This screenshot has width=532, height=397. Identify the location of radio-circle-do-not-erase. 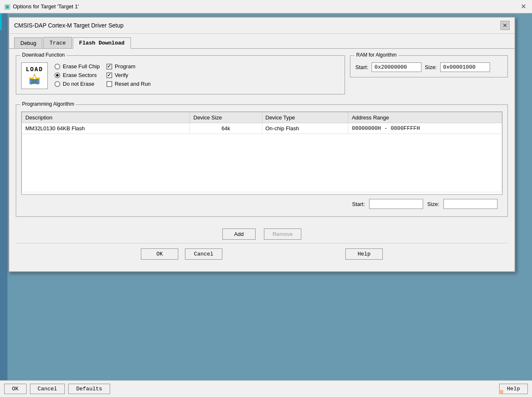
(57, 84).